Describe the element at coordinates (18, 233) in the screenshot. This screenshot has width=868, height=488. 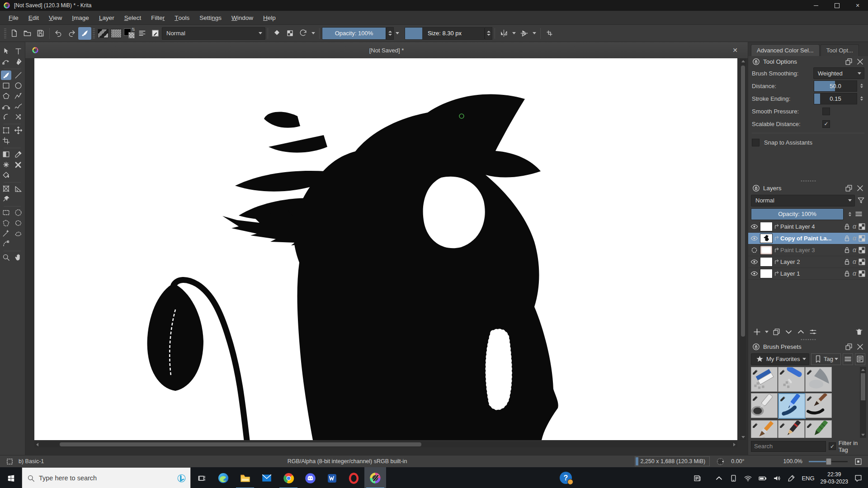
I see `select-bezier-tool` at that location.